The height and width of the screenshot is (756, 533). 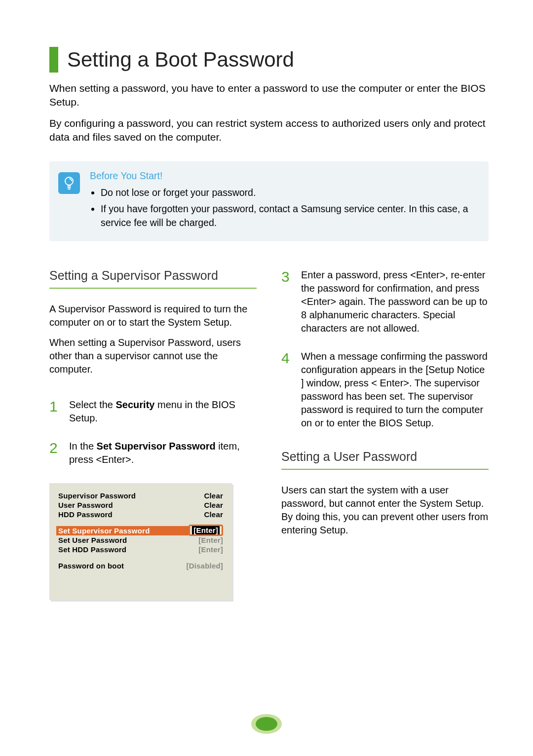 What do you see at coordinates (291, 358) in the screenshot?
I see `step-number: 4` at bounding box center [291, 358].